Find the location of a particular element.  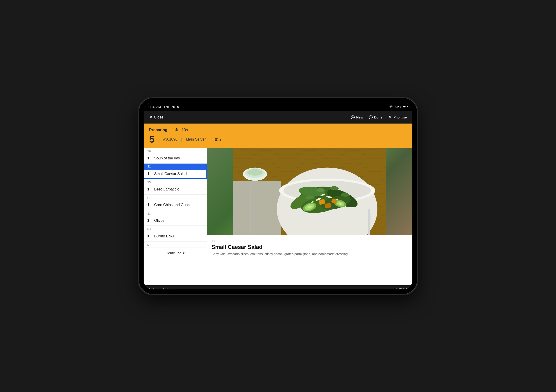

item-name: Olives is located at coordinates (159, 221).